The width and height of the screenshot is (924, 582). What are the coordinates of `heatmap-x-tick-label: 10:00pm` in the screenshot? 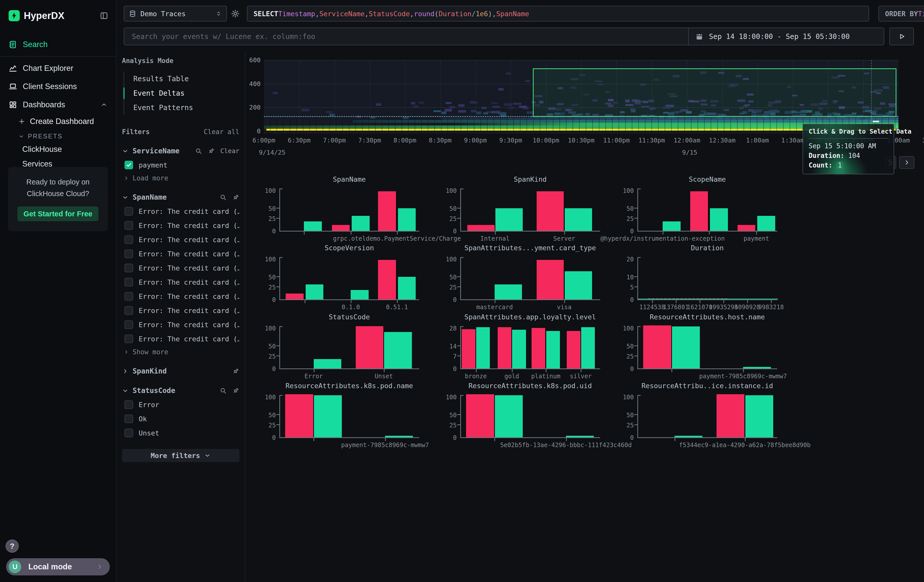 It's located at (546, 140).